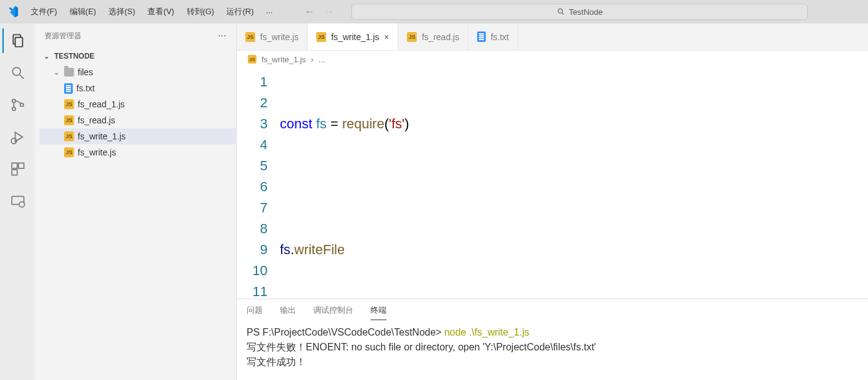  I want to click on tree-file: JSfs_write.js, so click(138, 152).